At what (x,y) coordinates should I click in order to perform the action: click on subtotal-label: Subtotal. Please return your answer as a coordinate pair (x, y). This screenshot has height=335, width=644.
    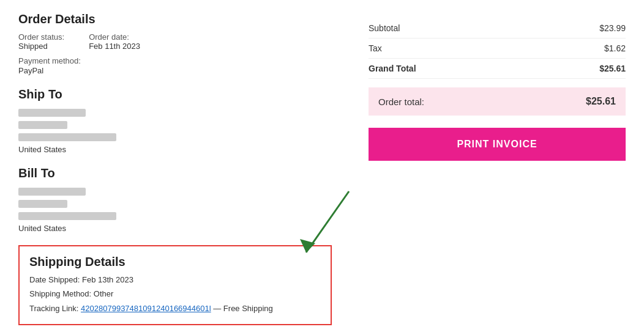
    Looking at the image, I should click on (384, 28).